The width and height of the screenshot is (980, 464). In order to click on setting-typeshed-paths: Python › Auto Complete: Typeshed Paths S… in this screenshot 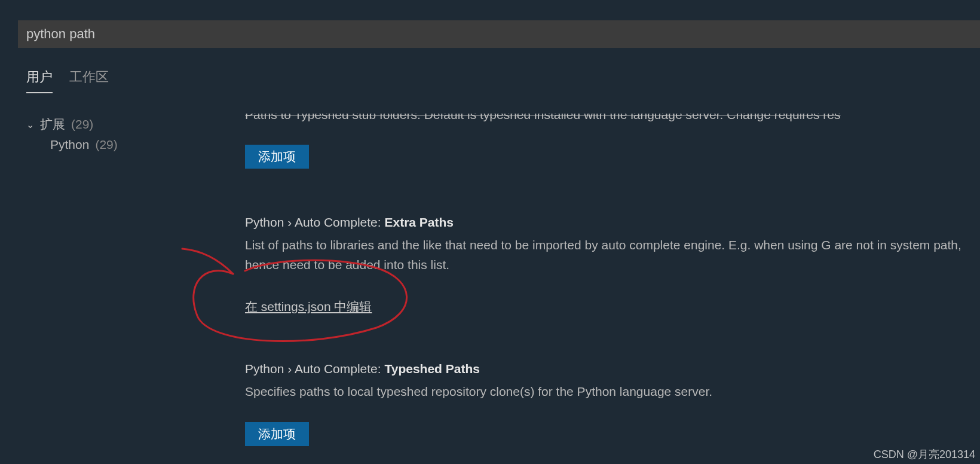, I will do `click(612, 404)`.